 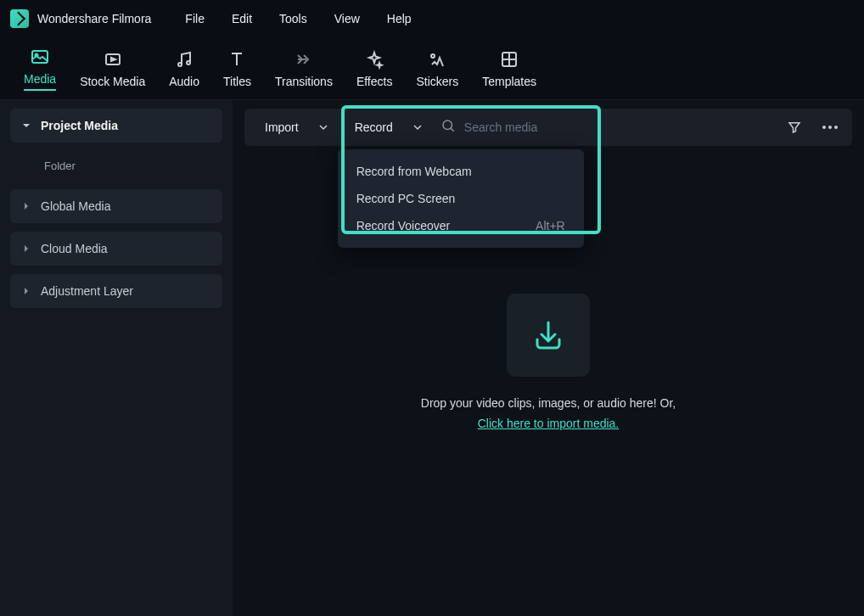 I want to click on sidebar-item-label: Adjustment Layer, so click(x=87, y=291).